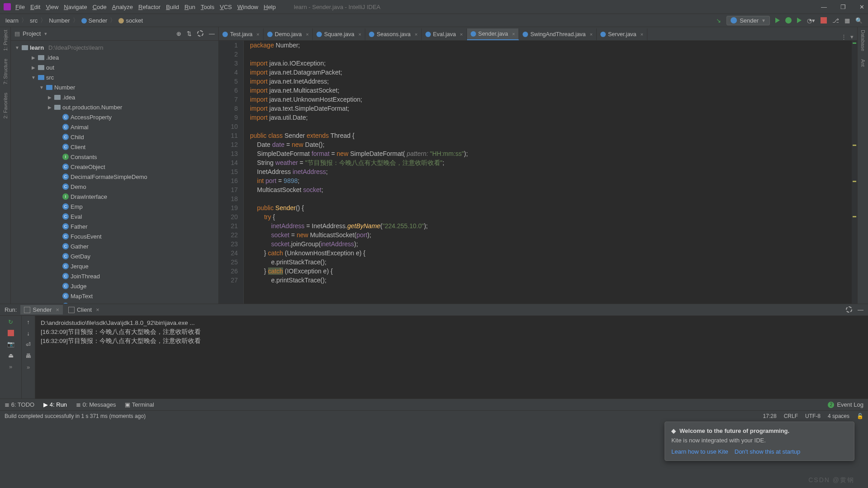 Image resolution: width=868 pixels, height=488 pixels. I want to click on popup-dismiss-link: Don't show this at startup, so click(768, 452).